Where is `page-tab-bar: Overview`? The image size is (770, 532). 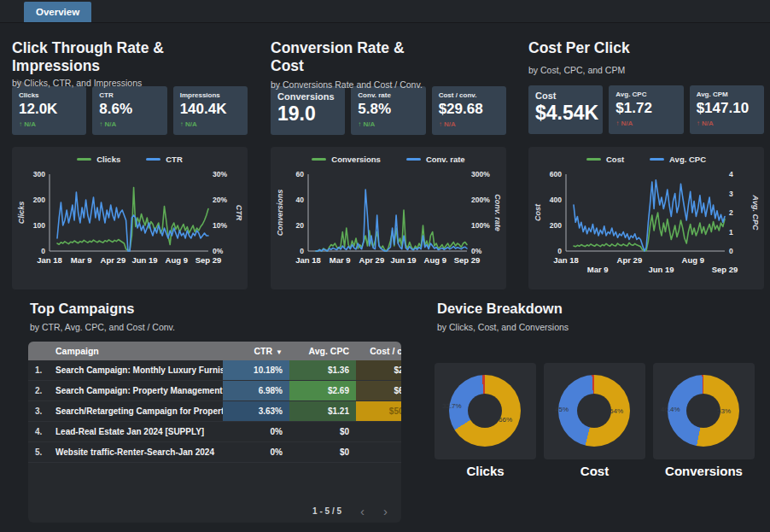
page-tab-bar: Overview is located at coordinates (385, 12).